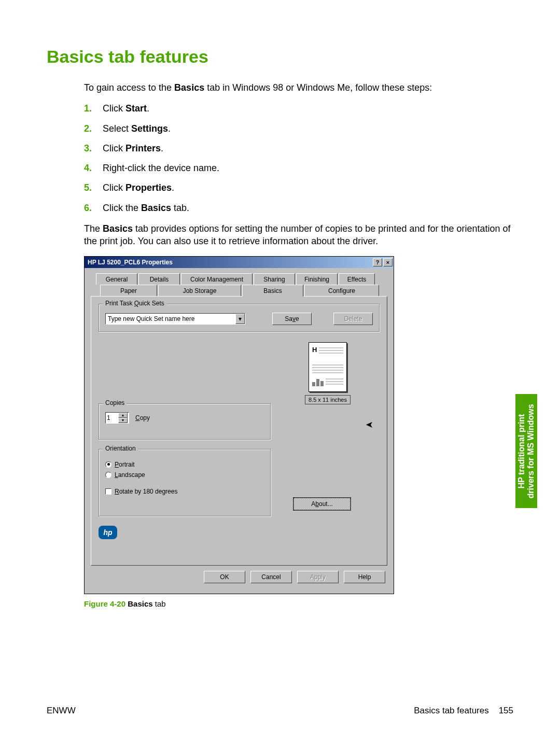 Image resolution: width=560 pixels, height=745 pixels. Describe the element at coordinates (156, 208) in the screenshot. I see `step-6-bold: Basics` at that location.